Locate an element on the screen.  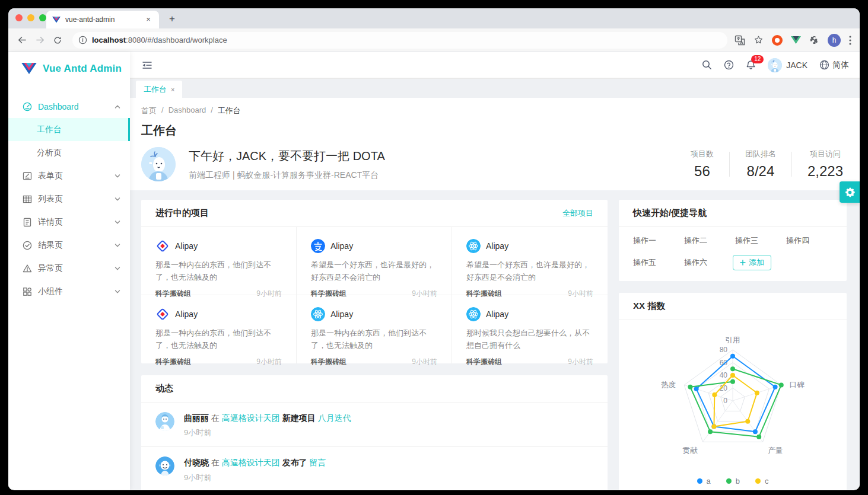
breadcrumb-home: 首页 is located at coordinates (149, 111).